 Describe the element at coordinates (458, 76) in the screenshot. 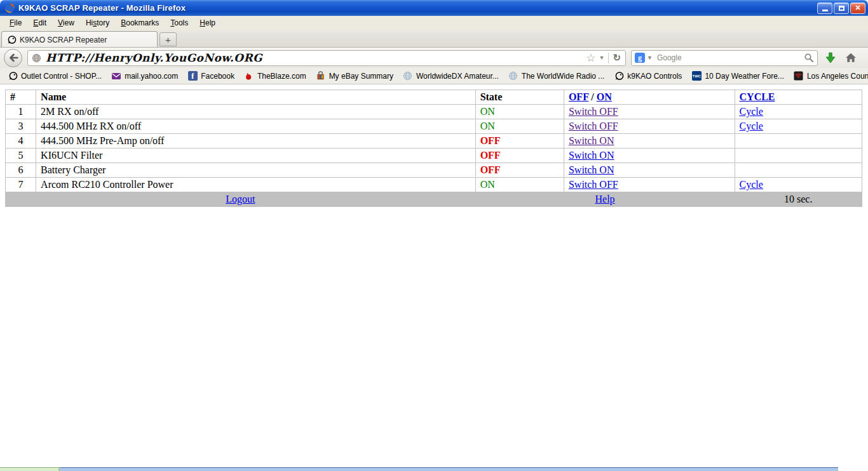

I see `bookmark-label: WorldwideDX Amateur...` at that location.